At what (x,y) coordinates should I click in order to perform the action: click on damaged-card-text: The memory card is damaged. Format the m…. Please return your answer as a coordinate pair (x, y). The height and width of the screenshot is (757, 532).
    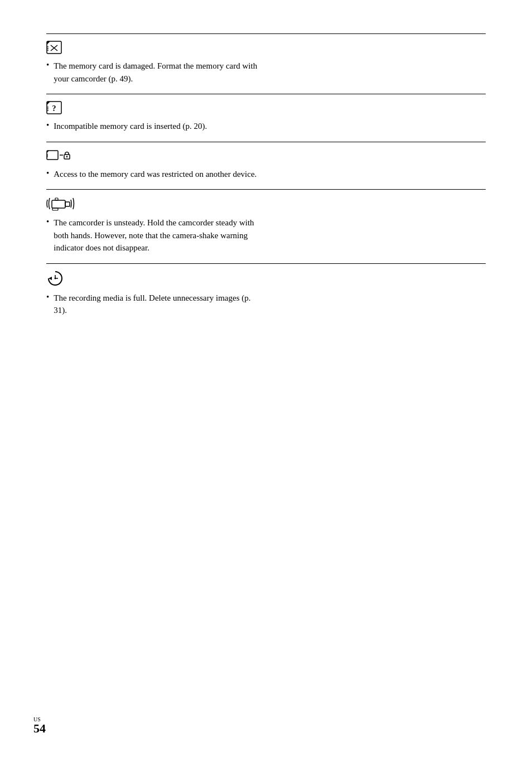
    Looking at the image, I should click on (159, 73).